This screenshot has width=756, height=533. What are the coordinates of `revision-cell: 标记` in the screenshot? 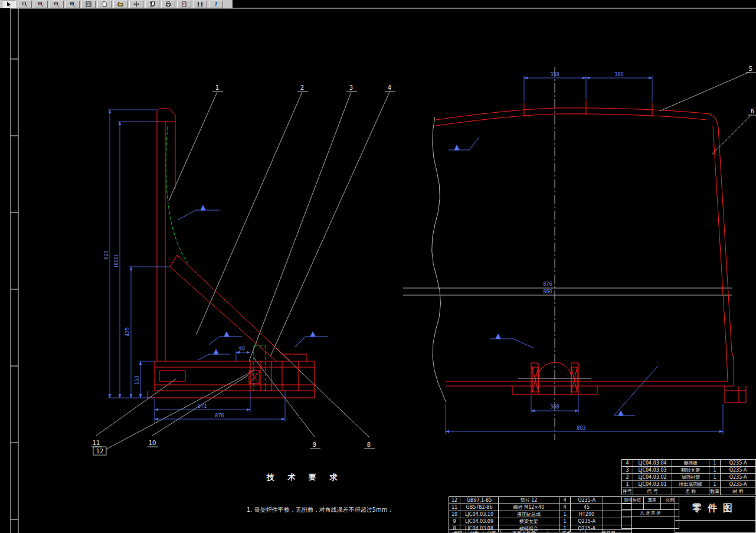 It's located at (458, 531).